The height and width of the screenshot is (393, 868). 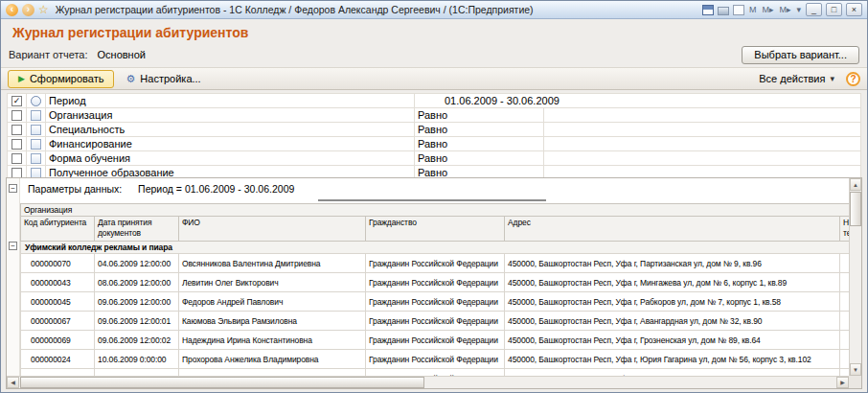 What do you see at coordinates (57, 321) in the screenshot?
I see `cell-code: 000000067` at bounding box center [57, 321].